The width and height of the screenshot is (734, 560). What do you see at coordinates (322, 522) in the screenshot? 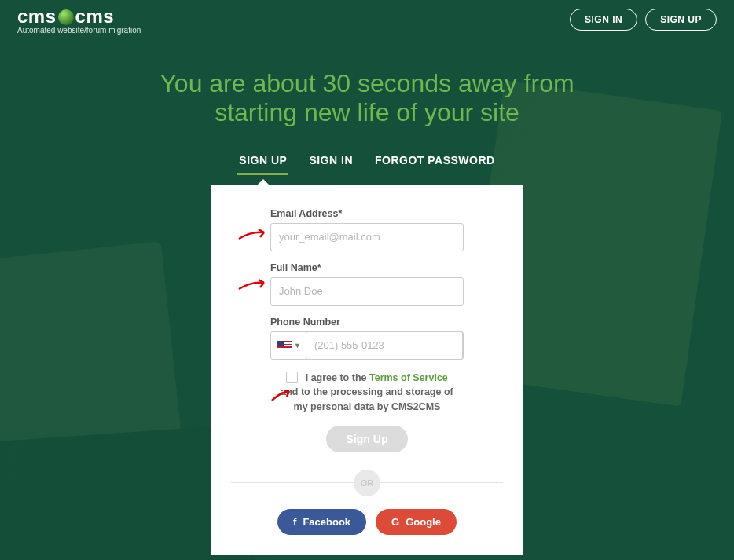
I see `facebook-login-button: f Facebook` at bounding box center [322, 522].